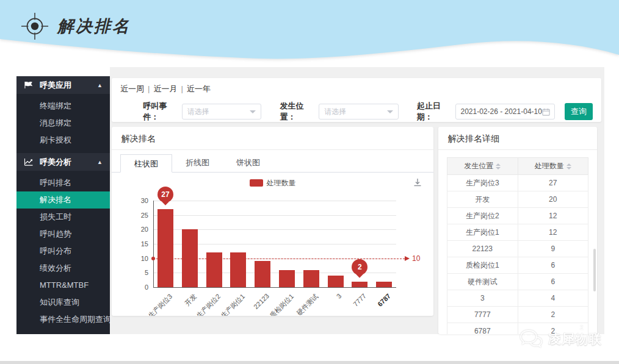 This screenshot has height=364, width=619. Describe the element at coordinates (68, 162) in the screenshot. I see `sidebar-group-label: 呼美分析` at that location.